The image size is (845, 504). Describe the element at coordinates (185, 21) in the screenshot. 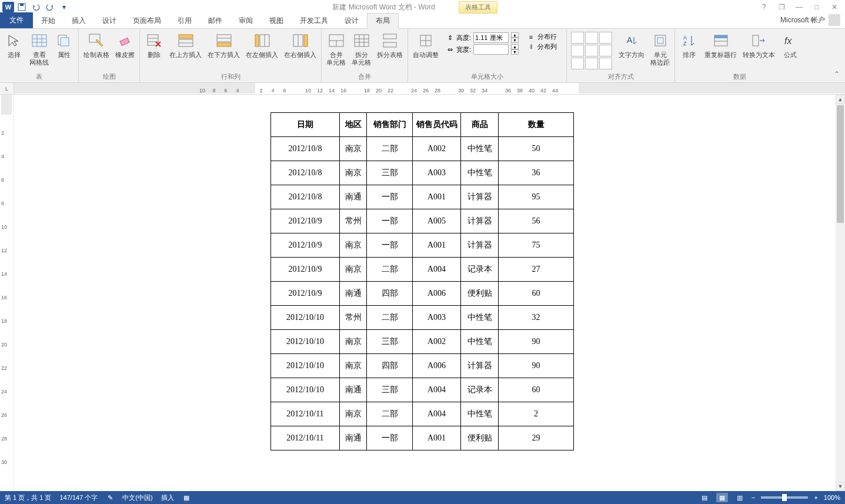

I see `tab-references: 引用` at that location.